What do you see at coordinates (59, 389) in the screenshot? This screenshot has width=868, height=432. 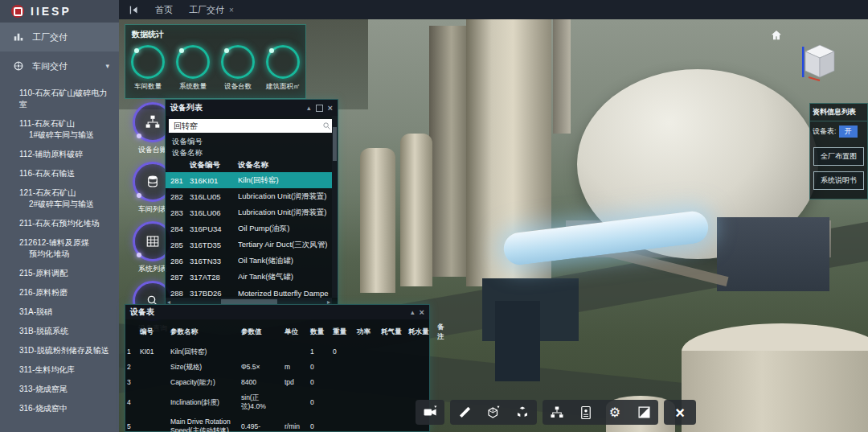 I see `sidebar-item-313: 313-烧成窑尾` at bounding box center [59, 389].